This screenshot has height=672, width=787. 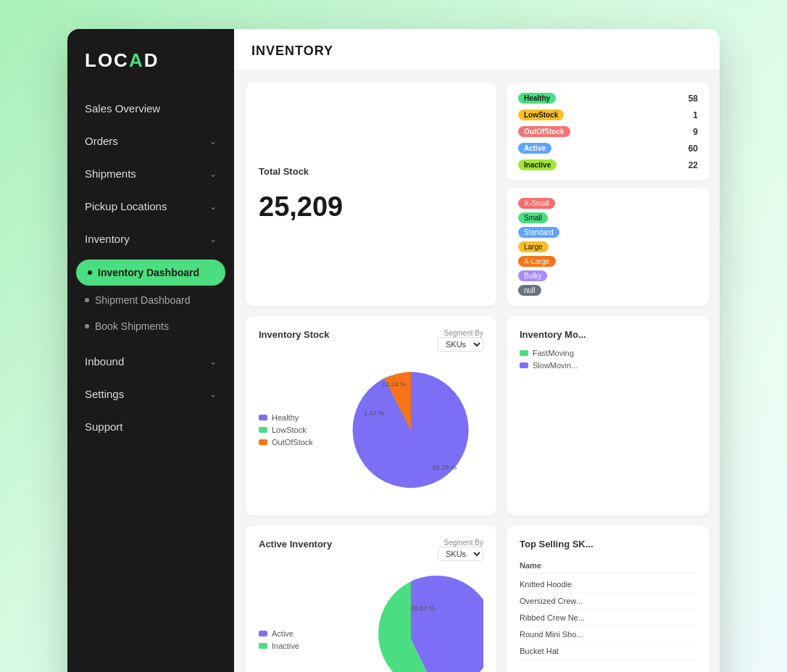 I want to click on sidebar-item-inbound: Inbound ⌄, so click(x=151, y=361).